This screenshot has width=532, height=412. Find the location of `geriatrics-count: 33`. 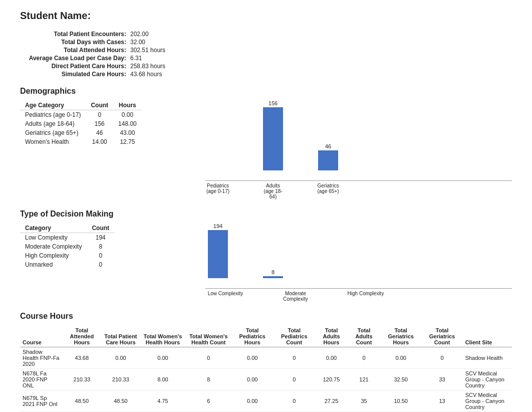

geriatrics-count: 33 is located at coordinates (442, 380).